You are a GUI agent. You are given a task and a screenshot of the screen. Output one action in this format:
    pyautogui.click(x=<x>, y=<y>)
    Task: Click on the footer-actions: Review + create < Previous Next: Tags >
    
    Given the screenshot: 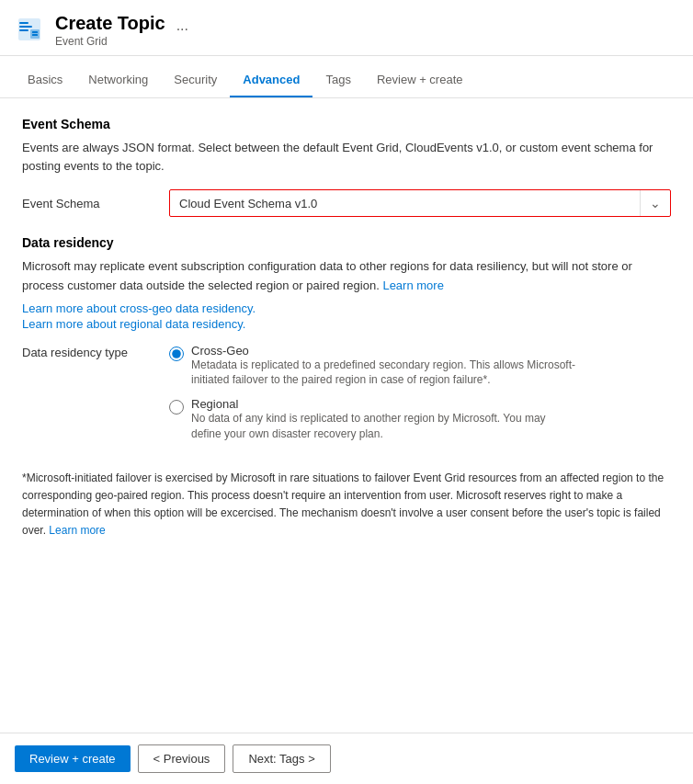 What is the action you would take?
    pyautogui.click(x=346, y=758)
    